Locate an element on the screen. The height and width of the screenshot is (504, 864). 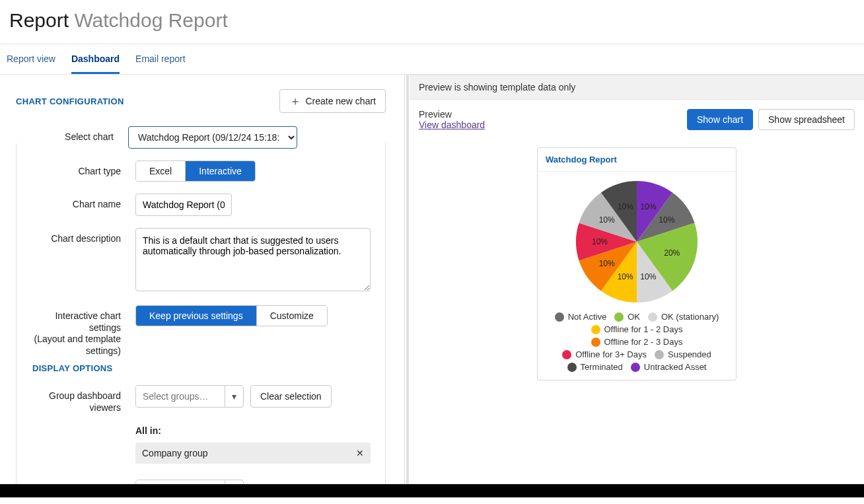
pie-chart: 10%20%10%10%10%10%10%10%10% is located at coordinates (637, 243).